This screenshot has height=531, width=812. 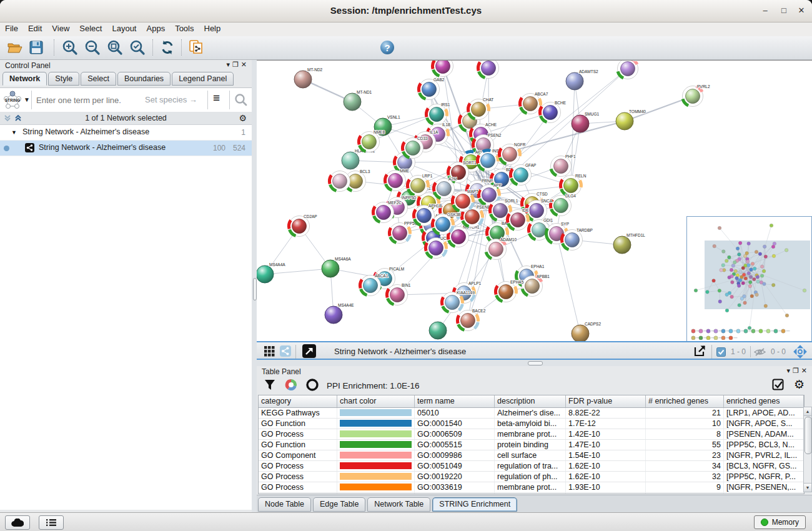 What do you see at coordinates (510, 291) in the screenshot?
I see `network-node-epha5: EPHA5` at bounding box center [510, 291].